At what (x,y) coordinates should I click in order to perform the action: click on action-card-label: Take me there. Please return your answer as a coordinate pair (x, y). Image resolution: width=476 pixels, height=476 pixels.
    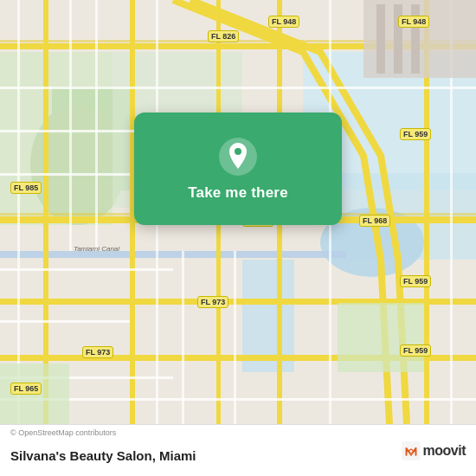
    Looking at the image, I should click on (238, 193).